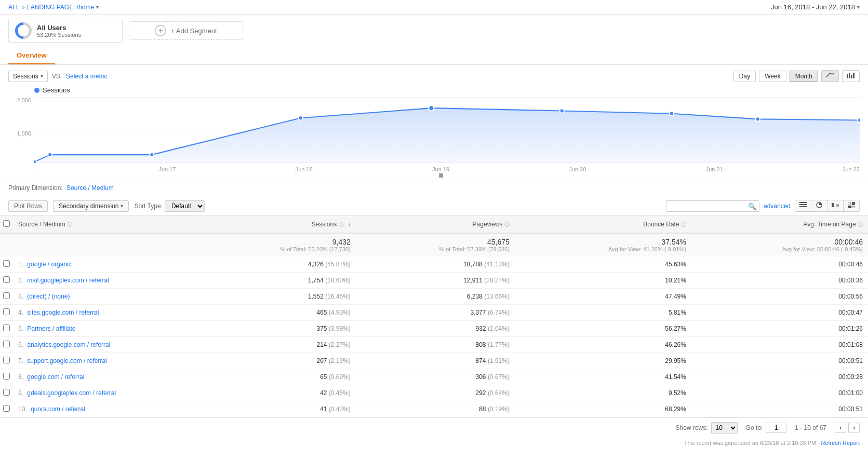 This screenshot has height=460, width=868. I want to click on chart-y-axis: 2,000 1,000, so click(21, 130).